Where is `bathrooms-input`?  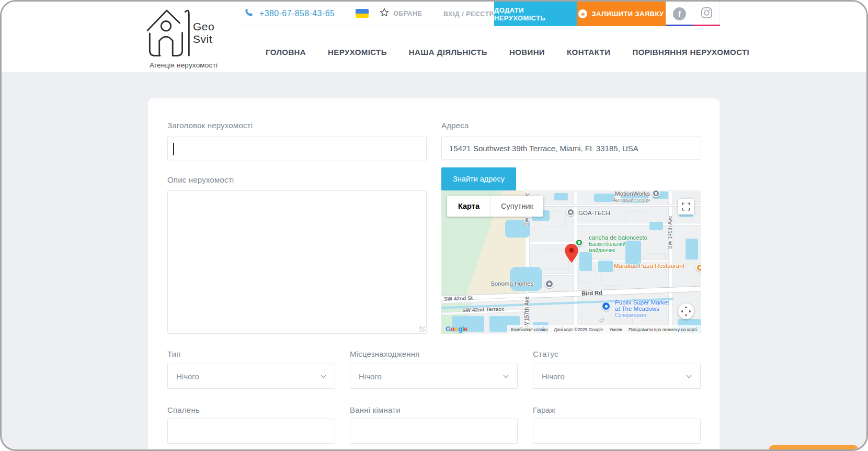 bathrooms-input is located at coordinates (434, 431).